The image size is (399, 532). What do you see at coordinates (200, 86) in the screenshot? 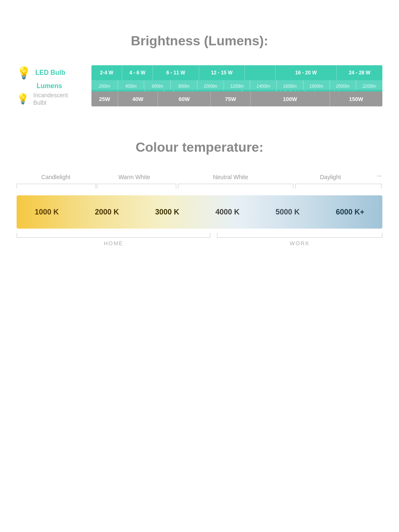
I see `lumens-row: Lumens 200lm400lm600lm800lm1000lm1200lm1…` at bounding box center [200, 86].